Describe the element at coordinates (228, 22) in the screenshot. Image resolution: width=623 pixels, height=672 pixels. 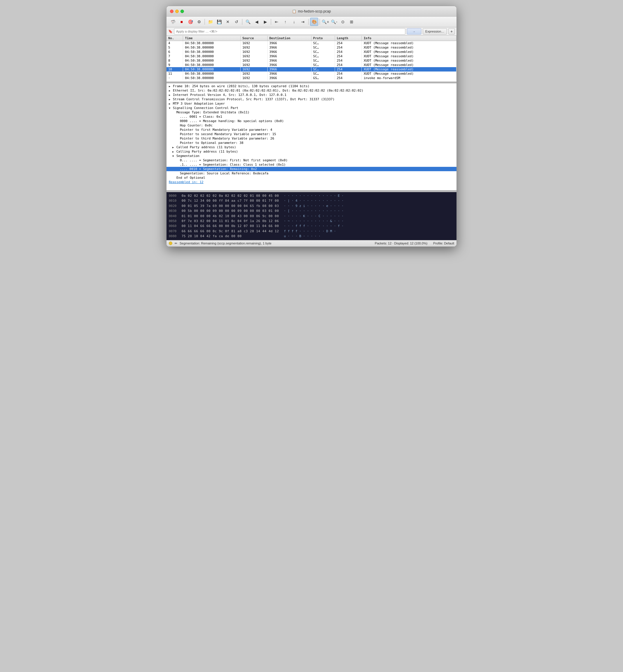
I see `close-file-button: ✕` at that location.